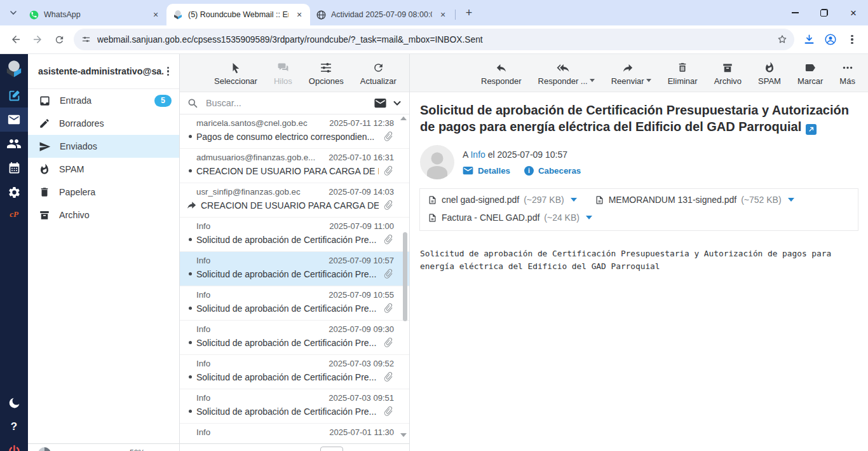 Image resolution: width=868 pixels, height=451 pixels. Describe the element at coordinates (848, 73) in the screenshot. I see `more-button: Más` at that location.